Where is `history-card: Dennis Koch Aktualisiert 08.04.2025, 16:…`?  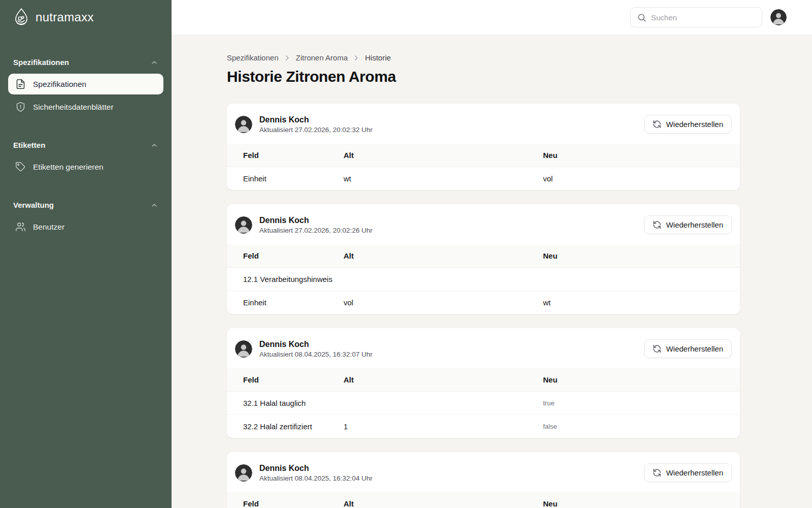
history-card: Dennis Koch Aktualisiert 08.04.2025, 16:… is located at coordinates (483, 383).